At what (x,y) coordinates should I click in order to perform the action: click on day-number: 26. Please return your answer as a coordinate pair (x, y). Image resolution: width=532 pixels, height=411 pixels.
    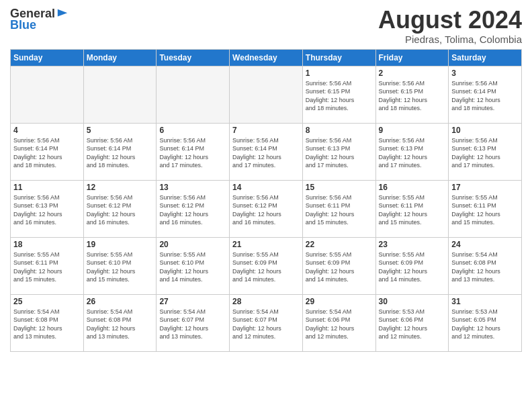
    Looking at the image, I should click on (120, 302).